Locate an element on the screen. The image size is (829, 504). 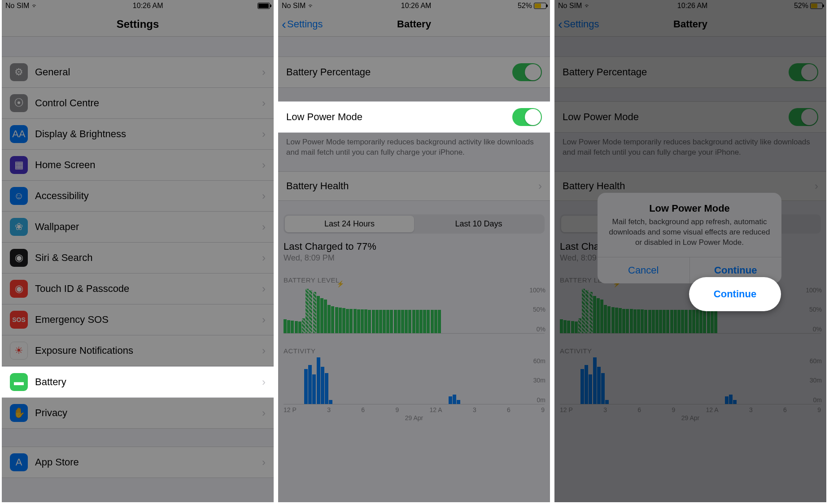
row-battery: ▬ Battery › is located at coordinates (138, 382).